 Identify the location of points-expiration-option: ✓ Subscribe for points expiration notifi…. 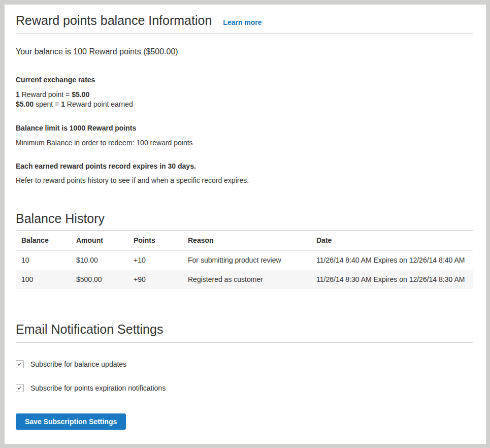
(245, 388).